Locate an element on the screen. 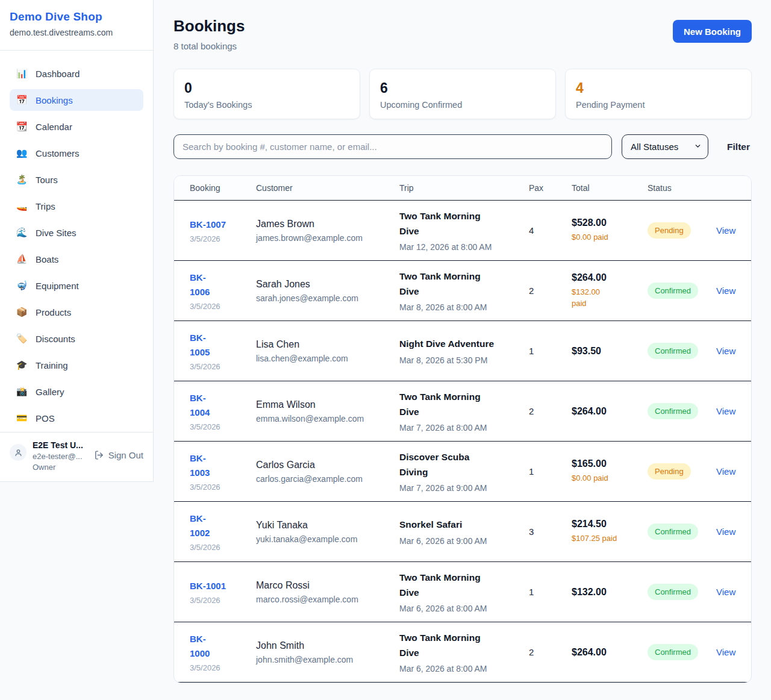 This screenshot has height=700, width=771. sidebar-item: 🏝️ Tours is located at coordinates (76, 180).